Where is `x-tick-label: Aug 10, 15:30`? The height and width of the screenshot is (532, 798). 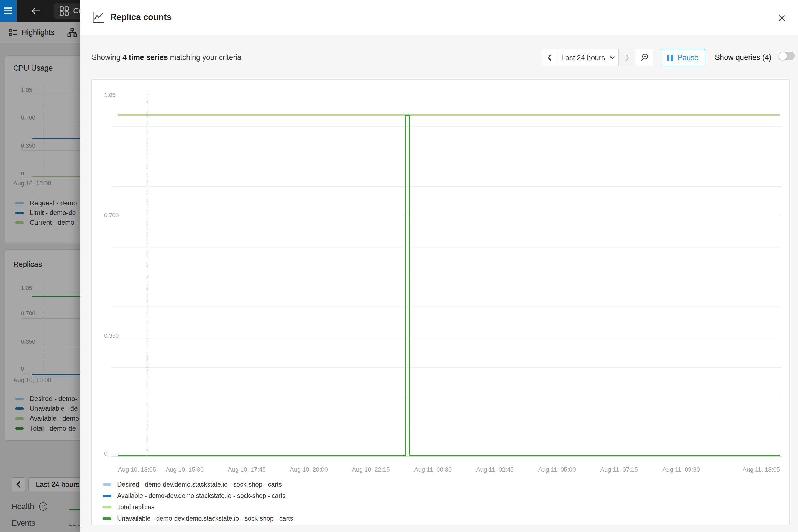 x-tick-label: Aug 10, 15:30 is located at coordinates (185, 470).